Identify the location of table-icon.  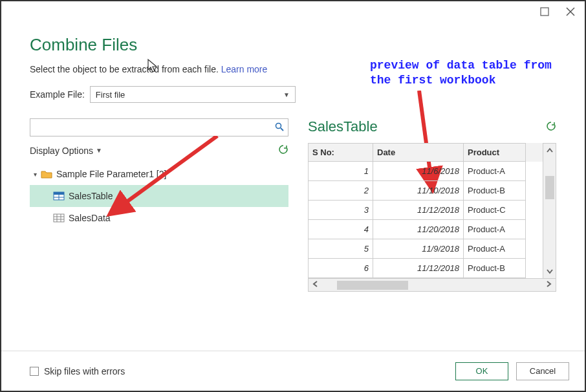
(59, 196).